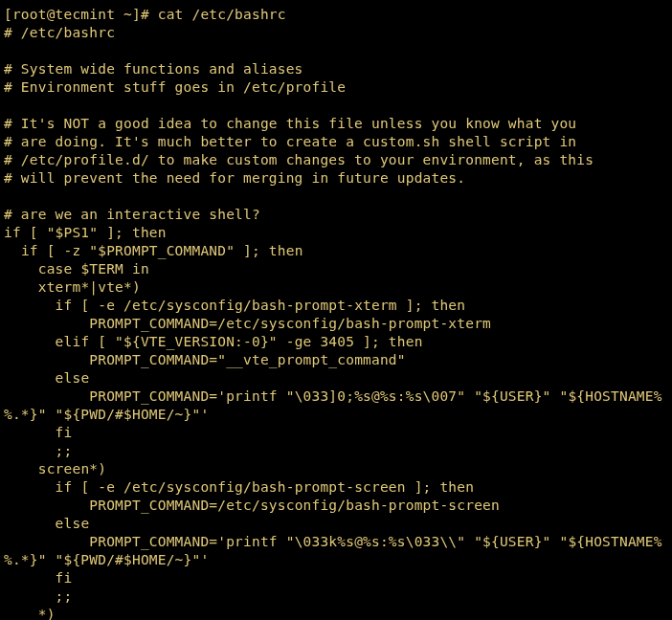  What do you see at coordinates (235, 305) in the screenshot?
I see `file-line: if [ -e /etc/sysconfig/bash-prompt-xterm…` at bounding box center [235, 305].